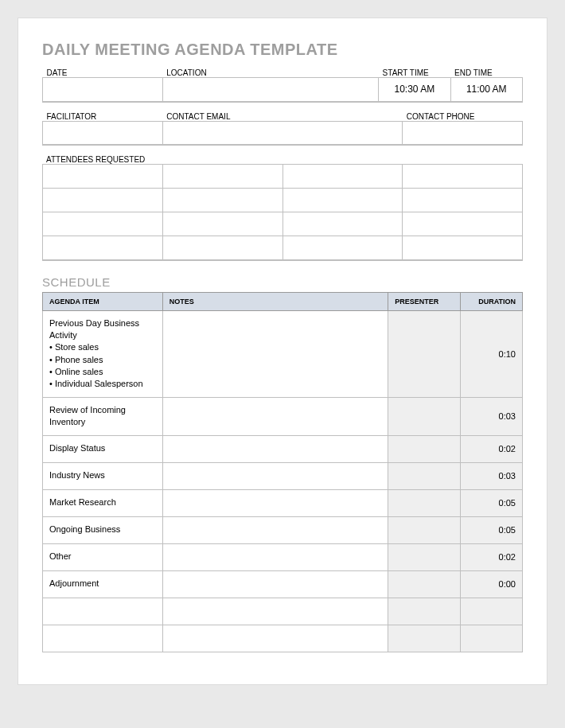 This screenshot has height=728, width=565. Describe the element at coordinates (103, 353) in the screenshot. I see `agenda-item-cell: Previous Day Business Activity• Store sa…` at that location.